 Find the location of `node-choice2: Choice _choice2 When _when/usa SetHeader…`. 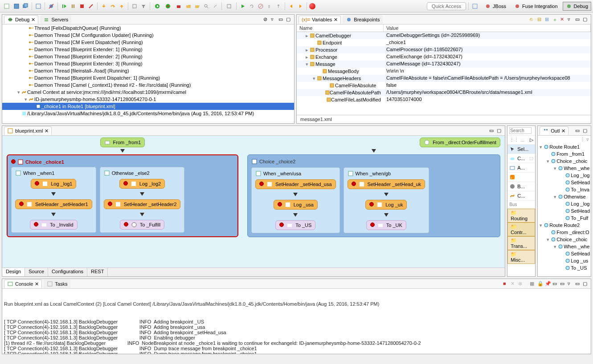

node-choice2: Choice _choice2 When _when/usa SetHeader… is located at coordinates (374, 196).